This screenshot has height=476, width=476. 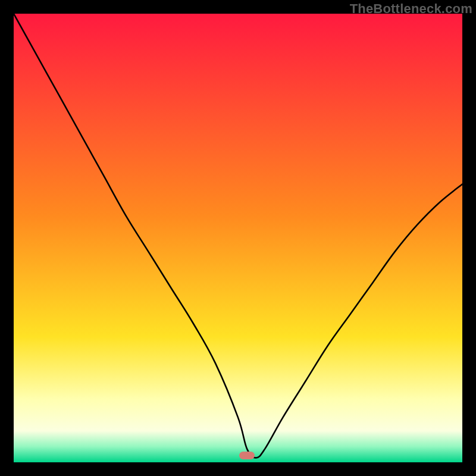 I want to click on chart-optimum-marker, so click(x=247, y=456).